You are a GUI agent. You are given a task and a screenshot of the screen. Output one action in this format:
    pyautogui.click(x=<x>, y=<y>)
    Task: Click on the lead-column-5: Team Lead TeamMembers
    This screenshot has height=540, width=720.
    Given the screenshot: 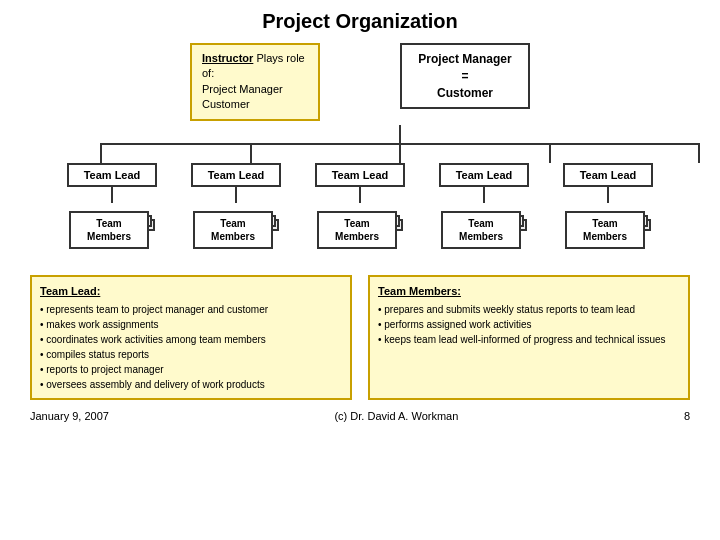 What is the action you would take?
    pyautogui.click(x=608, y=213)
    